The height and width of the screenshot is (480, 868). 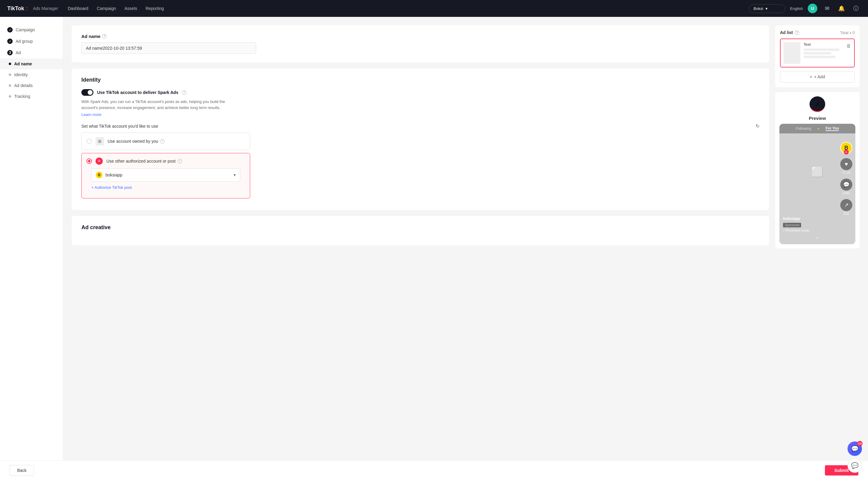 I want to click on share-icon: ↗, so click(x=846, y=205).